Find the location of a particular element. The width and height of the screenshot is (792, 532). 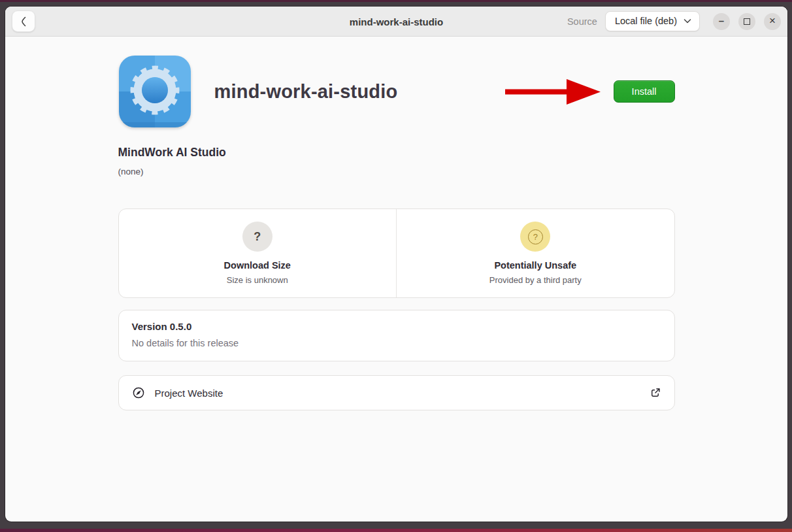

titlebar: mind-work-ai-studio Source Local file (d… is located at coordinates (396, 22).